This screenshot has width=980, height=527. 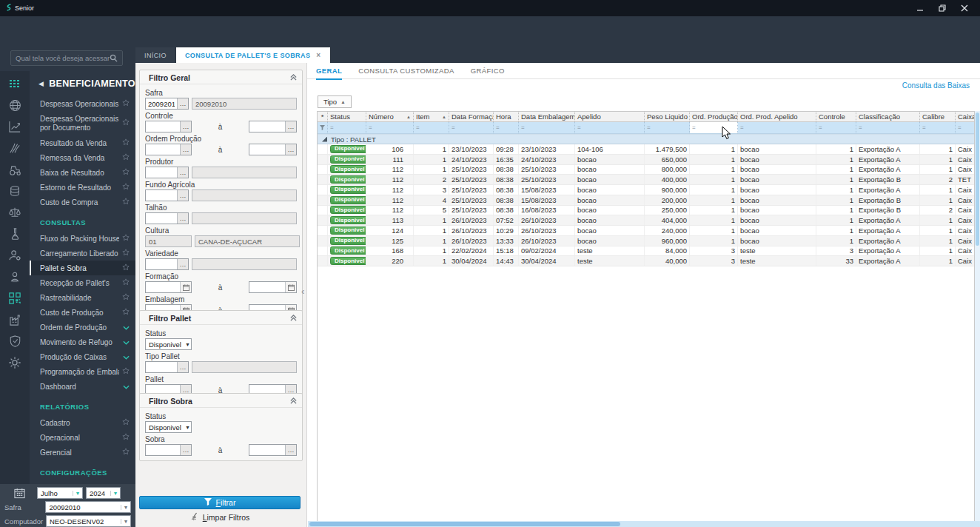 I want to click on filter-cell-data_embalagem, so click(x=547, y=127).